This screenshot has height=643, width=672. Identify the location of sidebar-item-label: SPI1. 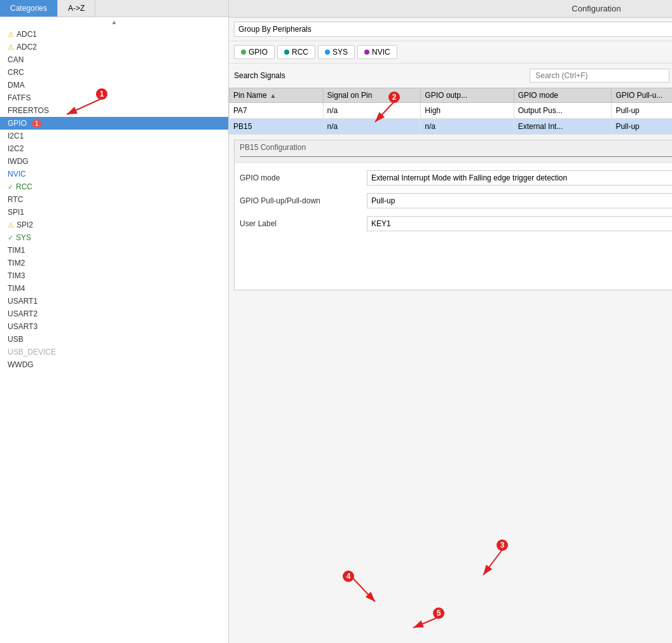
(16, 212).